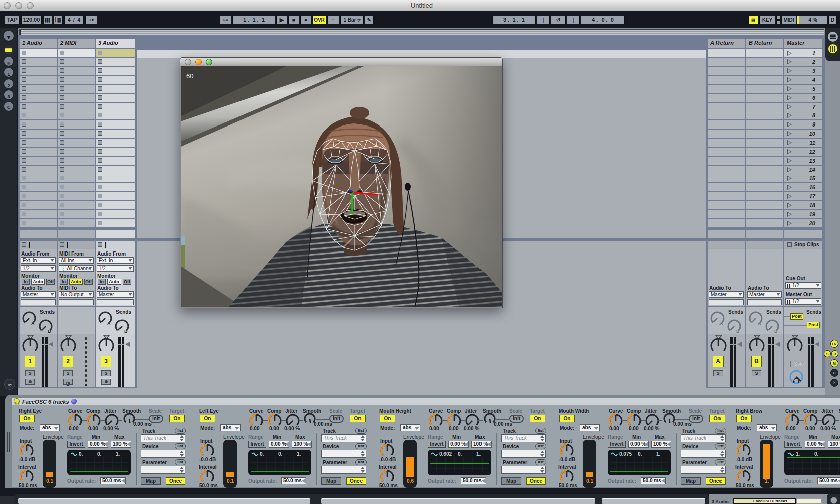  Describe the element at coordinates (190, 76) in the screenshot. I see `svg-text: 60` at that location.